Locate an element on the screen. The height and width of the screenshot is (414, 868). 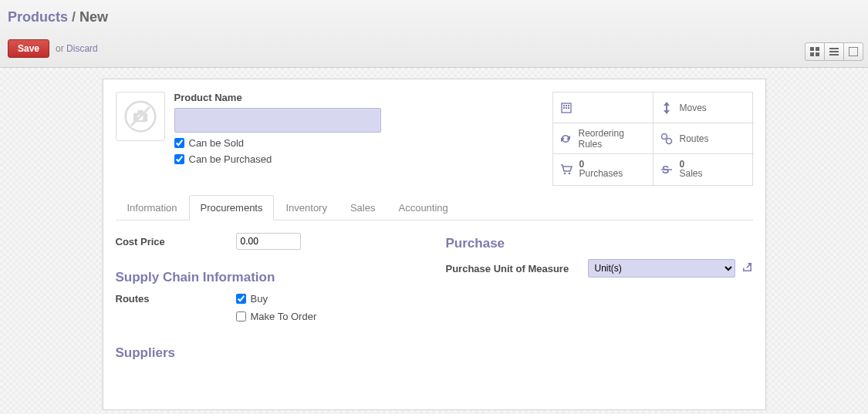
tab-sales: Sales is located at coordinates (363, 208).